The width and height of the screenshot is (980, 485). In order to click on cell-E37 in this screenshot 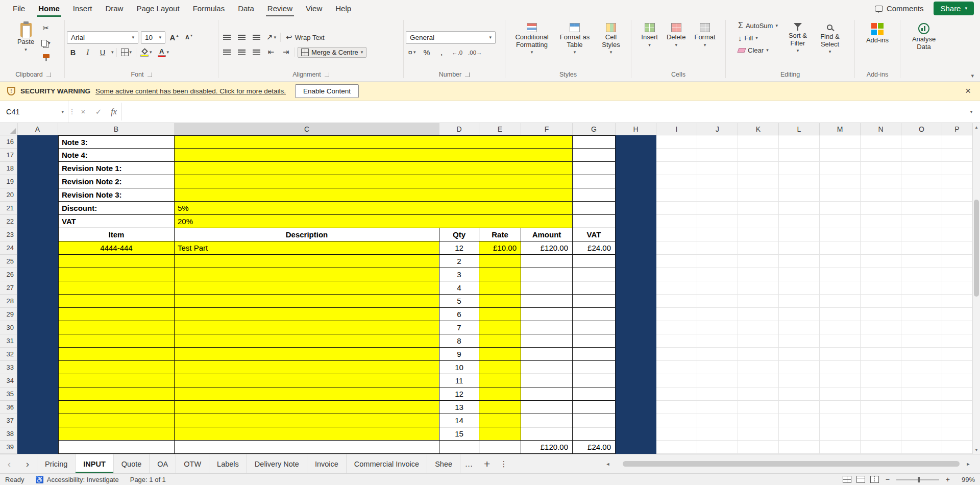, I will do `click(500, 421)`.